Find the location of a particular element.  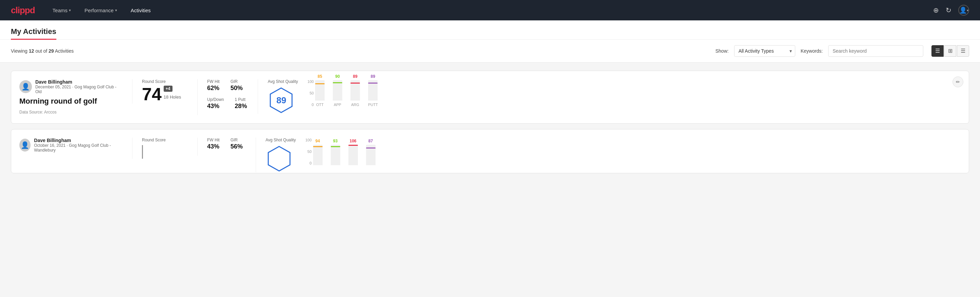

quality-section-2: Avg Shot Quality 100 50 0 is located at coordinates (608, 155).